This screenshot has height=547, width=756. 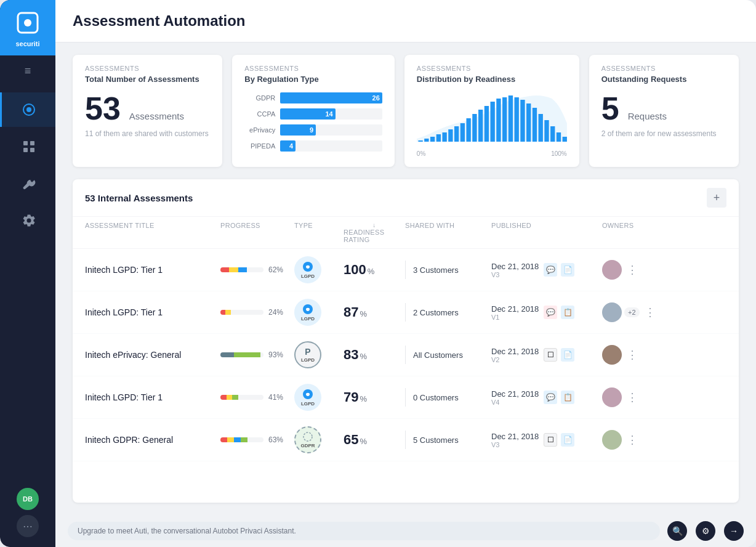 What do you see at coordinates (406, 531) in the screenshot?
I see `bottom-bar: Upgrade to meet Auti, the conversational…` at bounding box center [406, 531].